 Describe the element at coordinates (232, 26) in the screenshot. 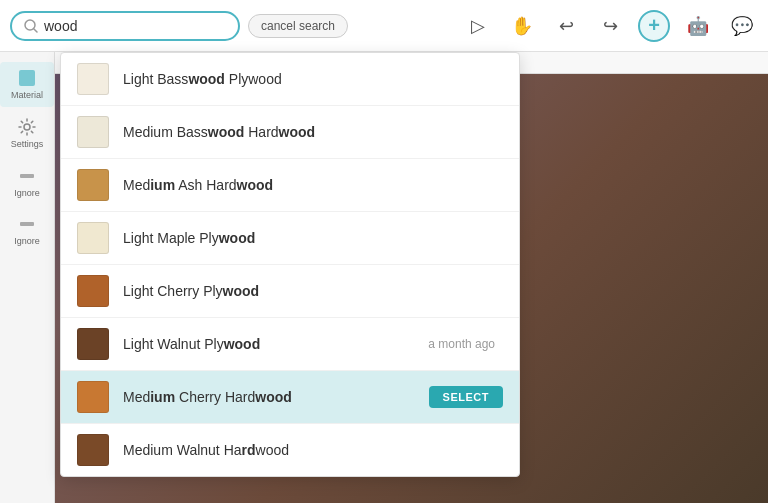

I see `search-area: cancel search` at that location.